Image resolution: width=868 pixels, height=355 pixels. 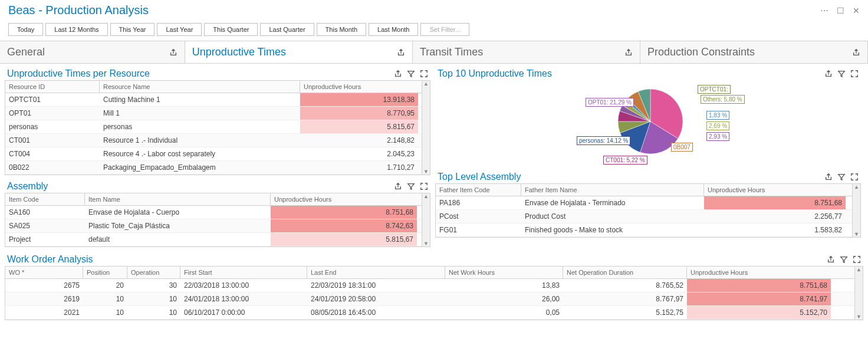 I want to click on btn-this-year: This Year, so click(x=133, y=29).